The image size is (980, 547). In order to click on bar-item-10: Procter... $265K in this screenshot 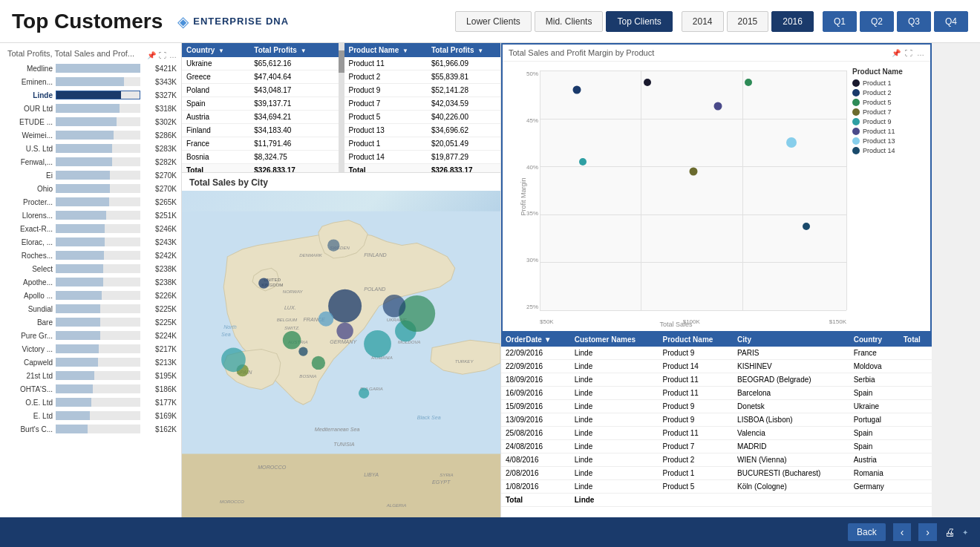, I will do `click(91, 202)`.